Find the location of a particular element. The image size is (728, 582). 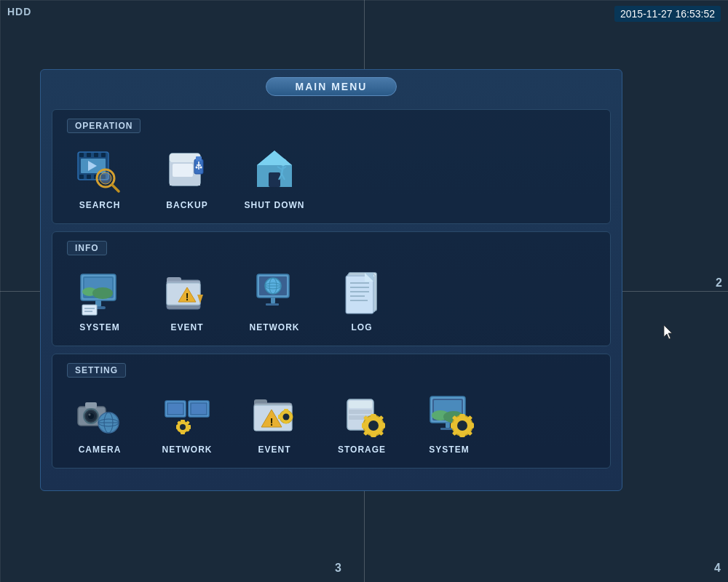

event-info-label: EVENT is located at coordinates (186, 327).